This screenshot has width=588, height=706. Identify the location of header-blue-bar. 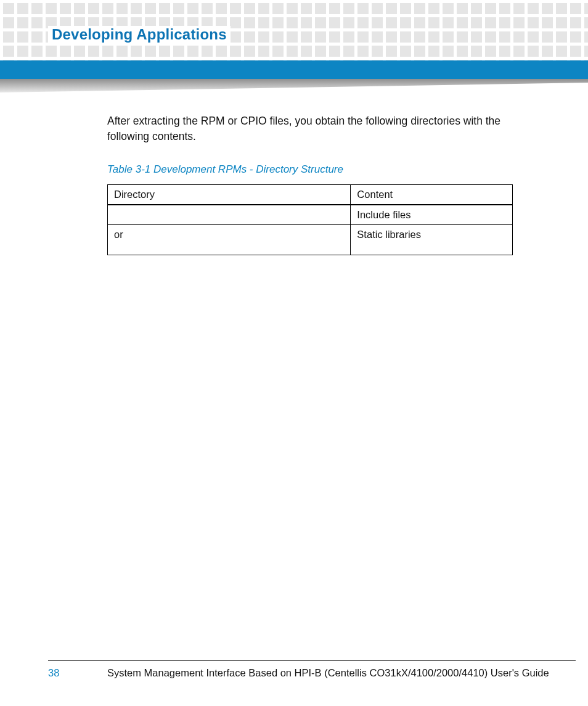
(294, 70).